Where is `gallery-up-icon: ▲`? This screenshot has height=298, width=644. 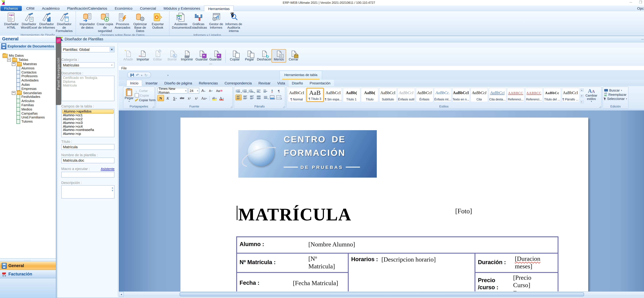
gallery-up-icon: ▲ is located at coordinates (582, 90).